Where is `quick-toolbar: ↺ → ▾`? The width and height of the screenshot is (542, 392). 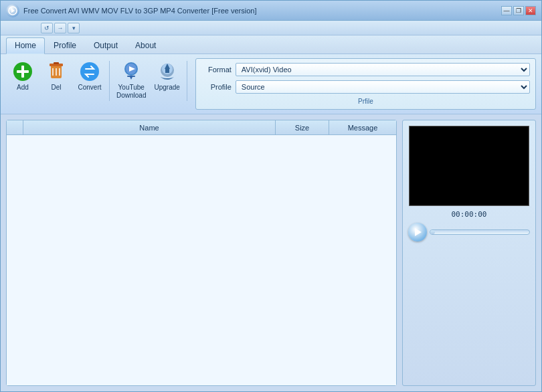
quick-toolbar: ↺ → ▾ is located at coordinates (271, 28).